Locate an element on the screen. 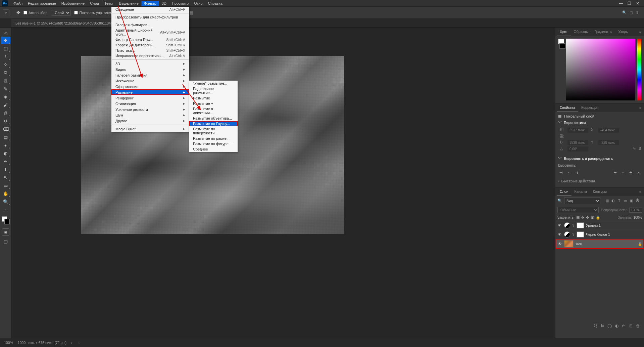 The height and width of the screenshot is (347, 644). home-button: ⌂ is located at coordinates (6, 13).